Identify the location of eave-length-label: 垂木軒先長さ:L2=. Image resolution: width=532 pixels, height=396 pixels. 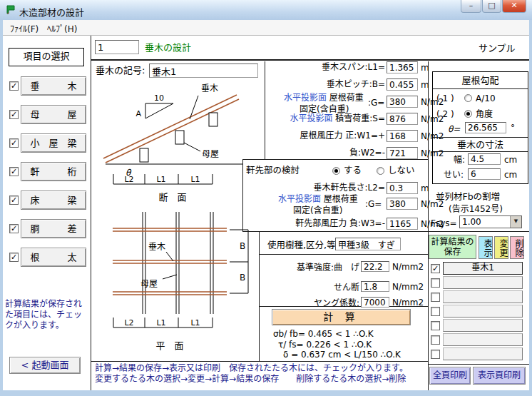
(327, 188).